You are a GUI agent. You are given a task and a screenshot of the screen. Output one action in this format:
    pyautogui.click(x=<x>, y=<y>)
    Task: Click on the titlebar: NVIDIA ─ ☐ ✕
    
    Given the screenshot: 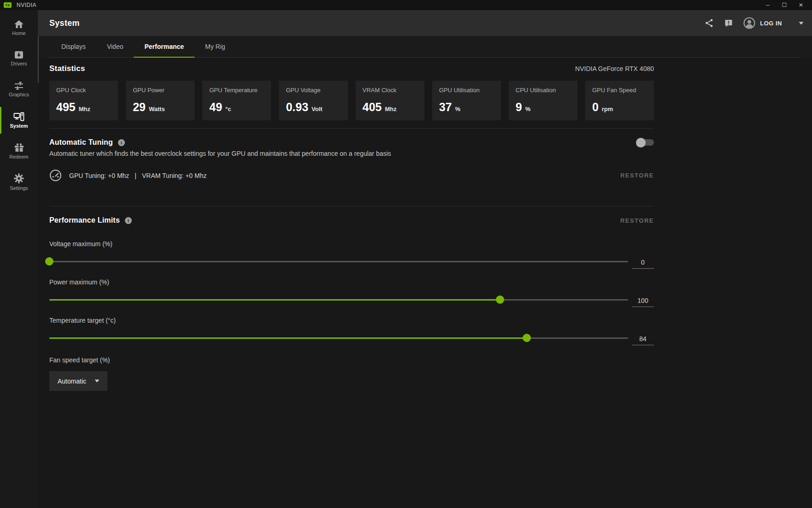 What is the action you would take?
    pyautogui.click(x=406, y=5)
    